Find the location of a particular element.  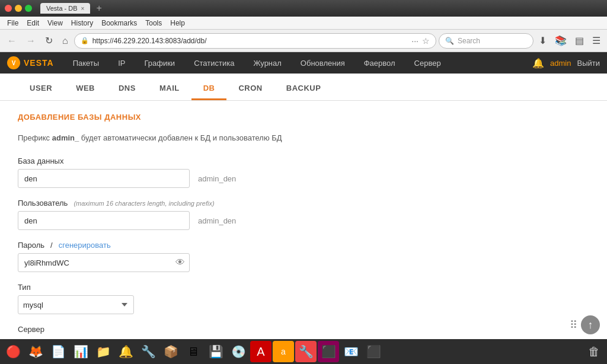

title-area: Vesta - DB × + is located at coordinates (321, 8).